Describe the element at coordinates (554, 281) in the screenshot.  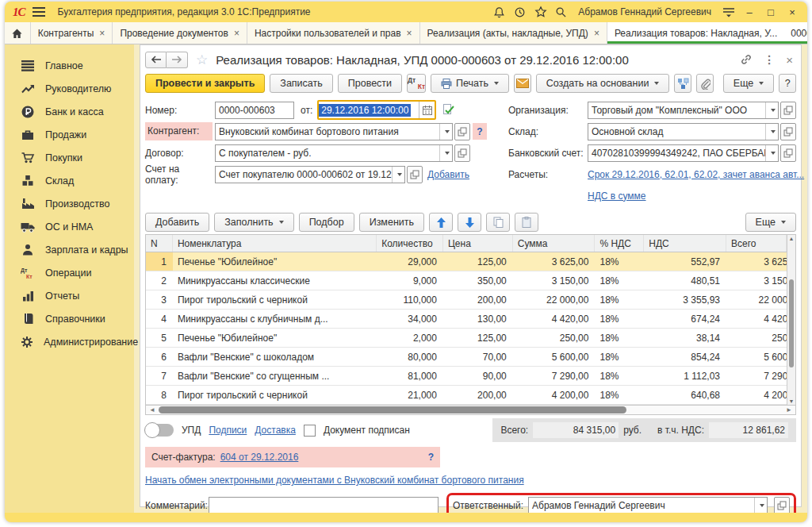
I see `cell-sum: 3 150,00` at that location.